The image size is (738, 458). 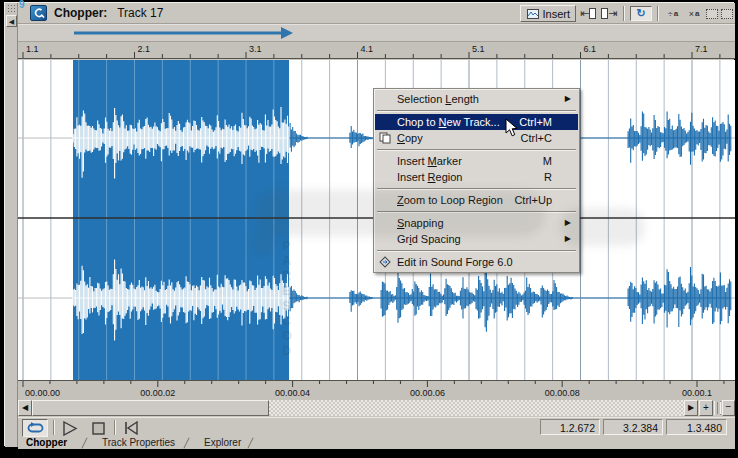 I want to click on menu-item-label: Edit in Sound Forge 6.0, so click(x=455, y=262).